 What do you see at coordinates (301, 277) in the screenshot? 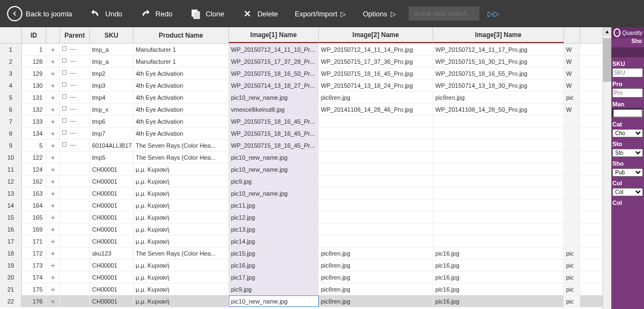
I see `table-row: 20174+CH00001μ.μ. Κυριακήpic17.jpgpic8re…` at bounding box center [301, 277].